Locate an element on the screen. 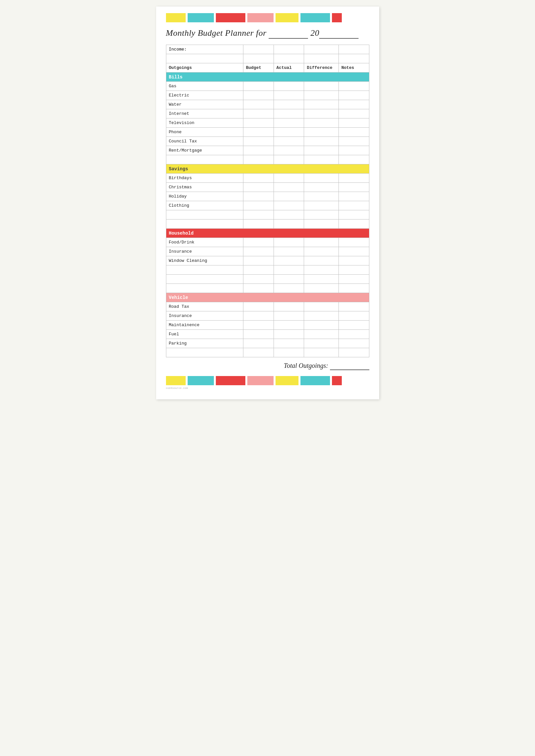  bills-water-diff is located at coordinates (322, 105).